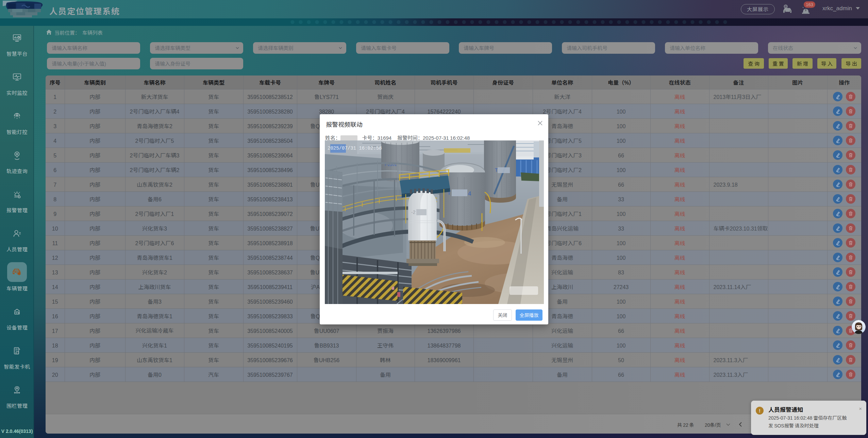  I want to click on svg-text: 2025/07/31 16:02:58, so click(355, 148).